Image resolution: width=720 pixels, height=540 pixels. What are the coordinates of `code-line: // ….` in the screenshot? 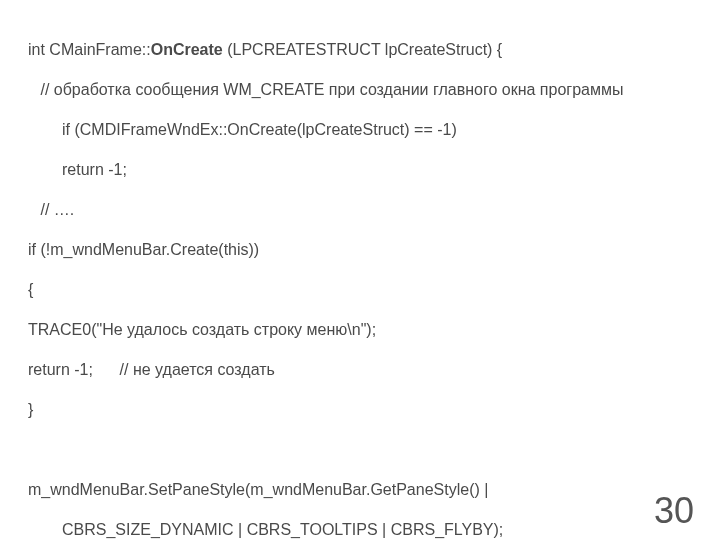 It's located at (374, 210).